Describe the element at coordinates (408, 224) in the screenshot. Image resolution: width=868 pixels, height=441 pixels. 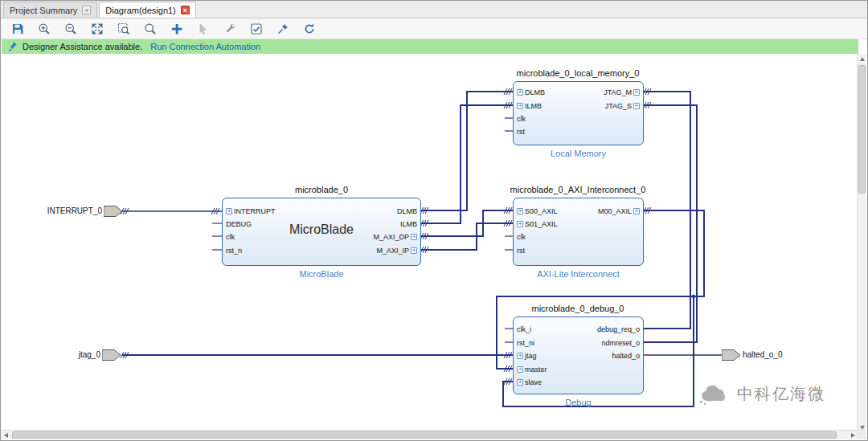
I see `port-label: ILMB` at that location.